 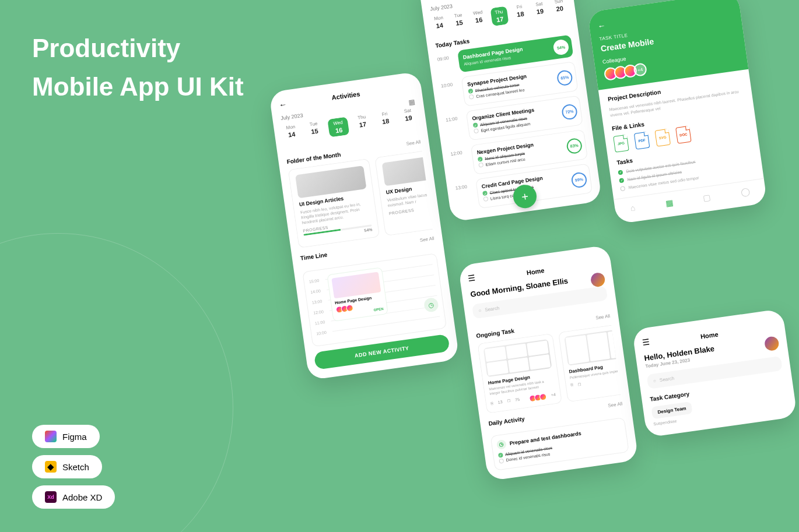 What do you see at coordinates (684, 134) in the screenshot?
I see `file-doc-icon: DOC` at bounding box center [684, 134].